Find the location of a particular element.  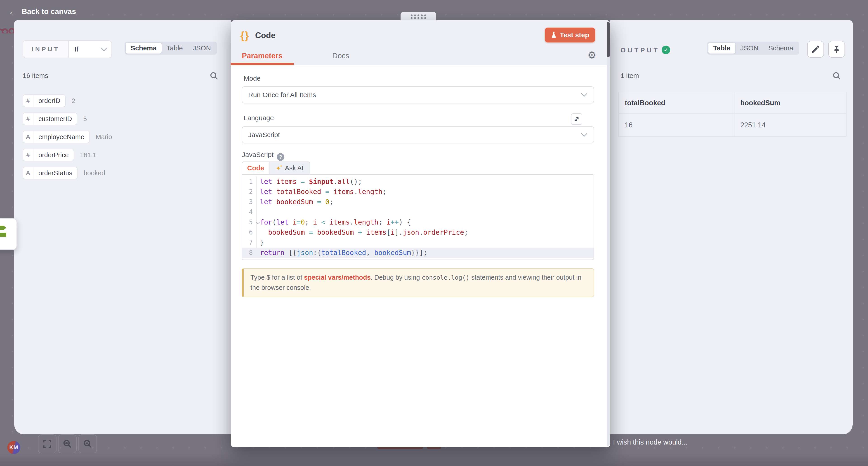

fold-chevron-icon is located at coordinates (258, 223).